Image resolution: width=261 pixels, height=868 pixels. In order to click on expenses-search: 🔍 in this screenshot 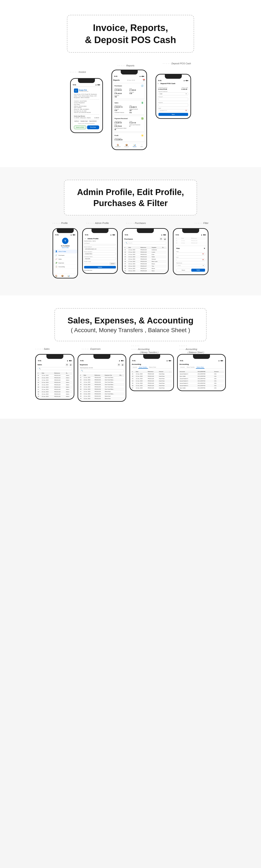, I will do `click(102, 371)`.